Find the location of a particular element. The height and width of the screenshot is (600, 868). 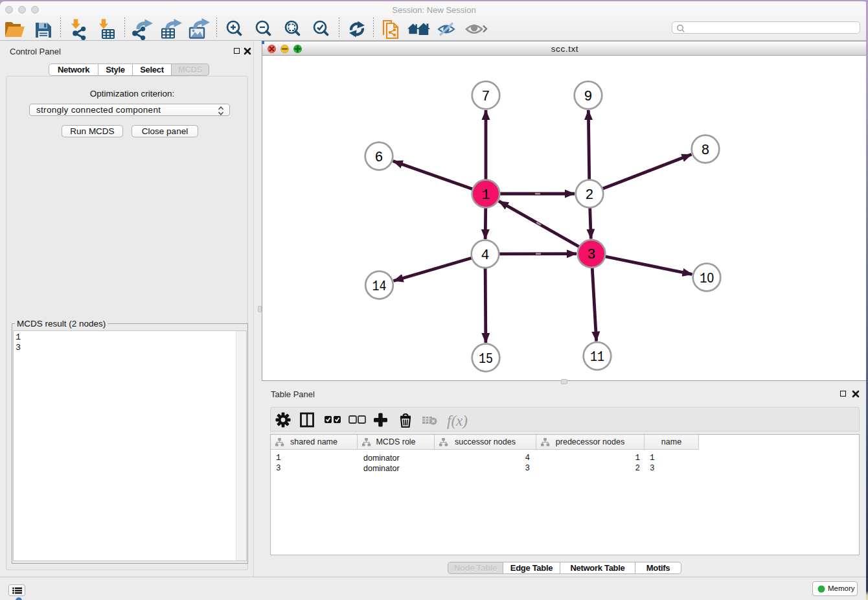

svg-text: 6 is located at coordinates (380, 157).